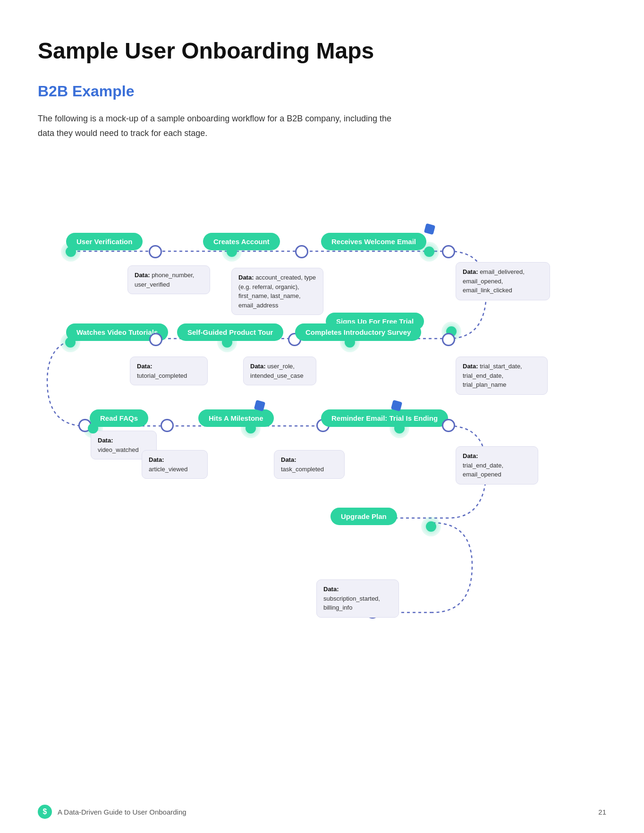 This screenshot has height=833, width=644. Describe the element at coordinates (167, 425) in the screenshot. I see `circle-outline-3a` at that location.